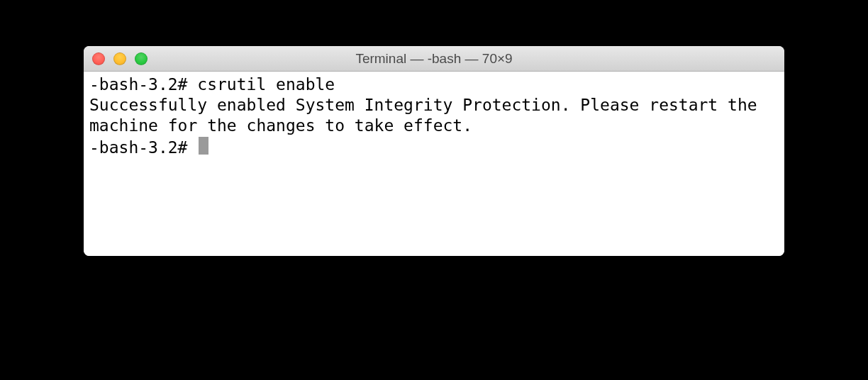 This screenshot has height=380, width=868. I want to click on cursor-icon, so click(204, 146).